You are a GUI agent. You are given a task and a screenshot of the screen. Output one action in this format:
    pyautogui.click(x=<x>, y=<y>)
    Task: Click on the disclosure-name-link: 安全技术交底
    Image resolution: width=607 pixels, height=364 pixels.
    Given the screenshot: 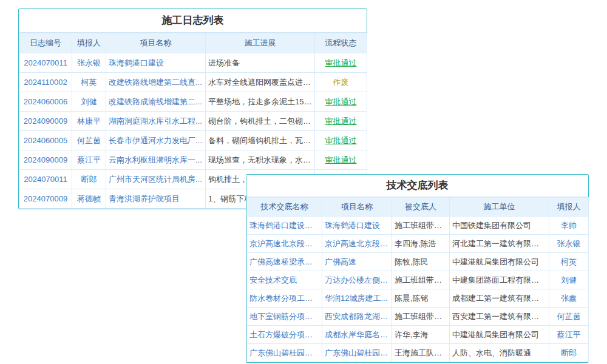 What is the action you would take?
    pyautogui.click(x=284, y=280)
    